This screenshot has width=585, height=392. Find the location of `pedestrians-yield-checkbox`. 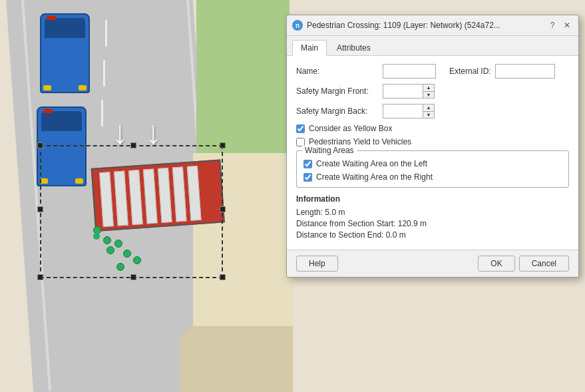

pedestrians-yield-checkbox is located at coordinates (301, 142).